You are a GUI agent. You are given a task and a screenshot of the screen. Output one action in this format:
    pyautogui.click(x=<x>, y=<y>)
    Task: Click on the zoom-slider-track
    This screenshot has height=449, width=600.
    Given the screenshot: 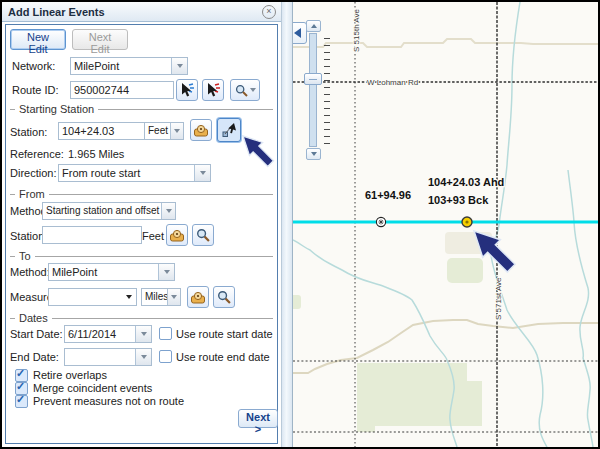 What is the action you would take?
    pyautogui.click(x=313, y=90)
    